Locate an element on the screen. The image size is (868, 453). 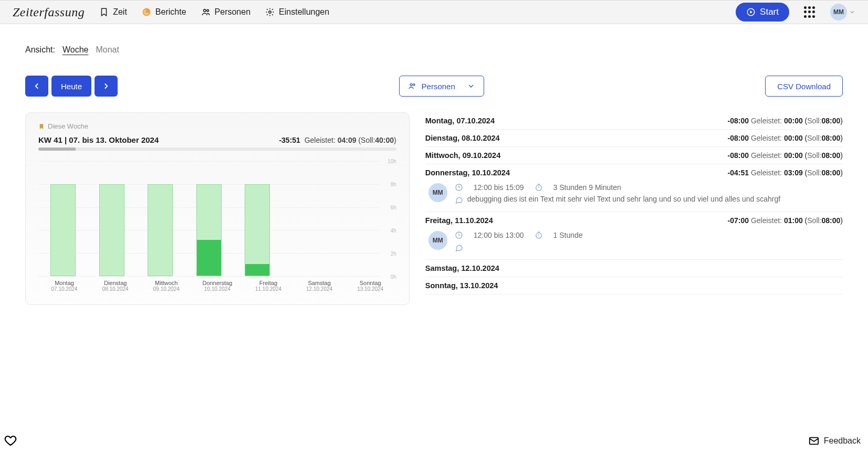
day-stats: -07:00 Geleistet: 01:00 (Soll:08:00) is located at coordinates (786, 220).